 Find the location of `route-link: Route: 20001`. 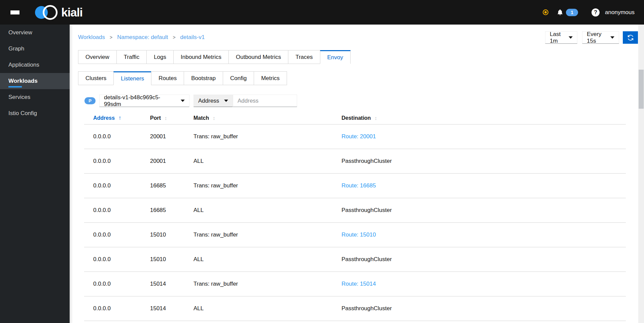

route-link: Route: 20001 is located at coordinates (484, 137).